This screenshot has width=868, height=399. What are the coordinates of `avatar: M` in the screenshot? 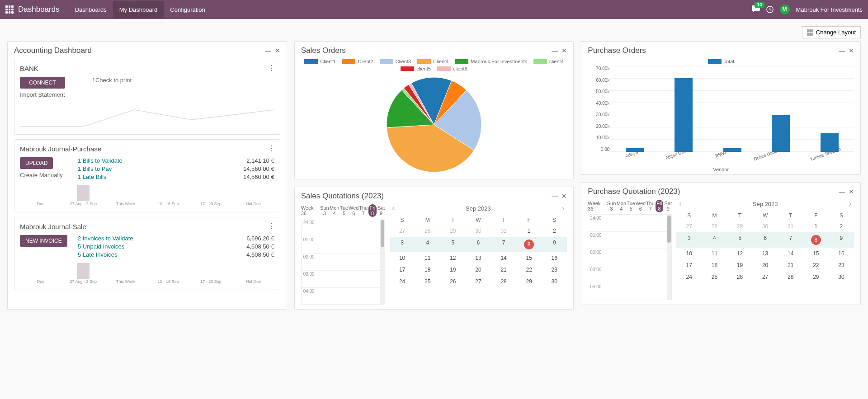 It's located at (785, 9).